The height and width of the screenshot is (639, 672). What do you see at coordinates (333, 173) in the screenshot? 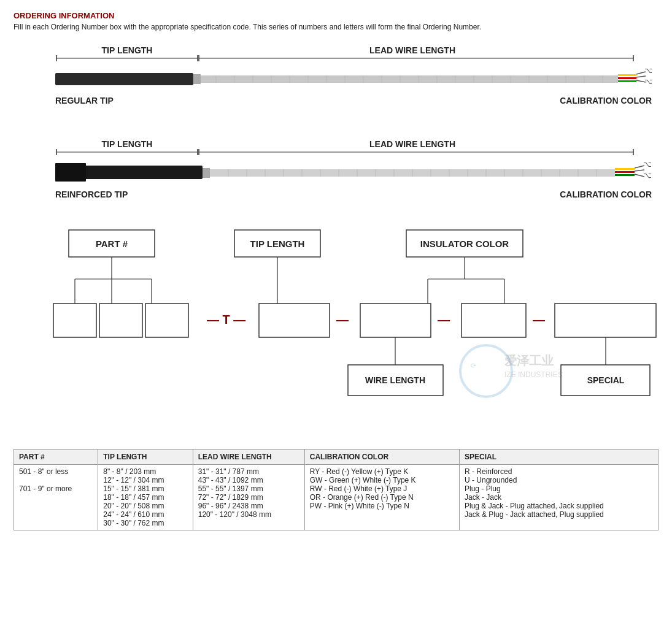
I see `reinforced-probe-svg: TIP LENGTH LEAD WIRE LENGTH` at bounding box center [333, 173].